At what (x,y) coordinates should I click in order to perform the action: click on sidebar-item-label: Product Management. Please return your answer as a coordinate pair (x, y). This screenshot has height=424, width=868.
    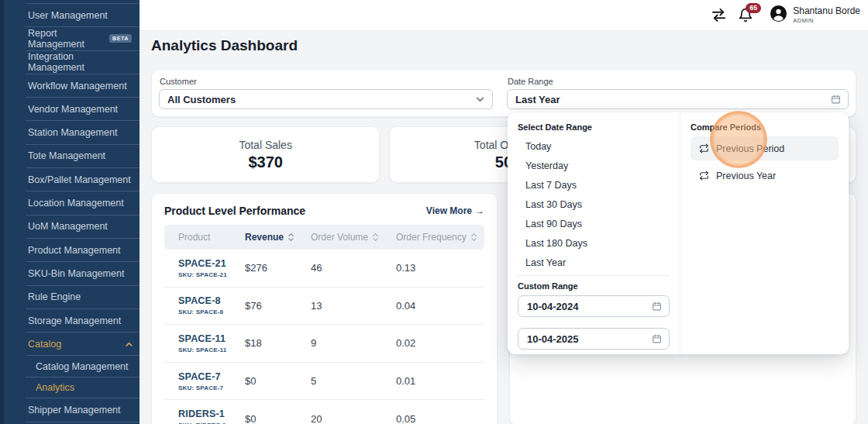
    Looking at the image, I should click on (74, 250).